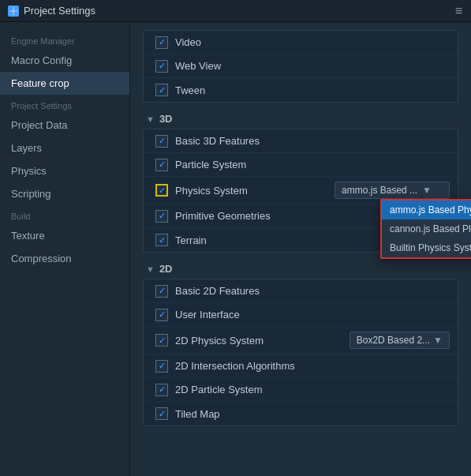  Describe the element at coordinates (301, 268) in the screenshot. I see `section-2d-header: ▼ 2D` at that location.